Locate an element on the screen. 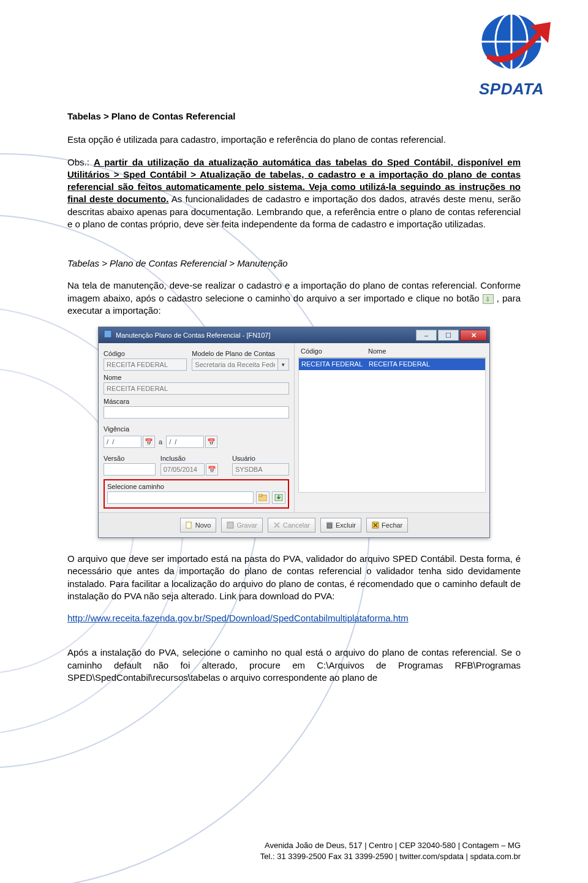 The height and width of the screenshot is (883, 588). fechar-label: Fechar is located at coordinates (392, 526).